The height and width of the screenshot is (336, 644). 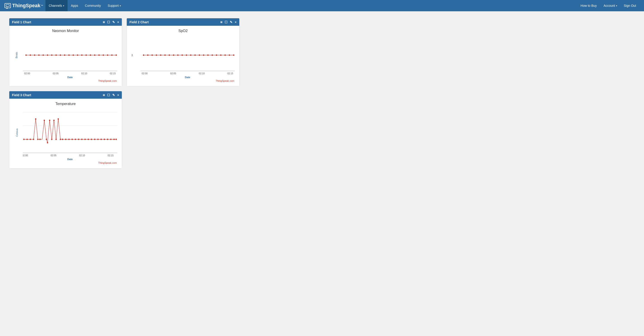 I want to click on field1-external-icon: ⧆, so click(x=104, y=22).